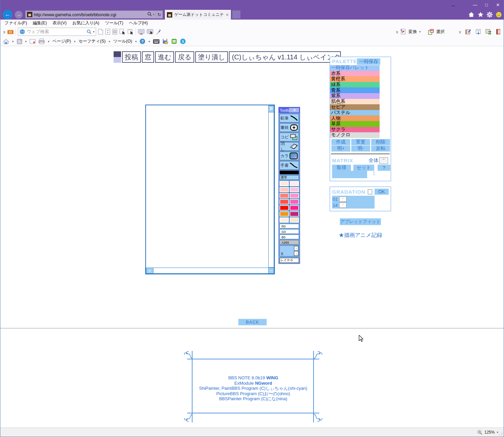 The image size is (504, 437). I want to click on tools-caret-icon: ▾, so click(136, 42).